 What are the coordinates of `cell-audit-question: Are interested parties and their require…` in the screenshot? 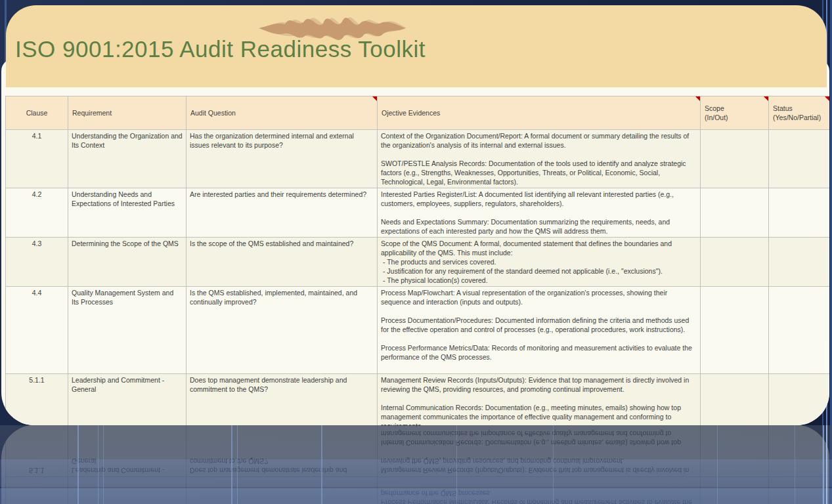 It's located at (282, 213).